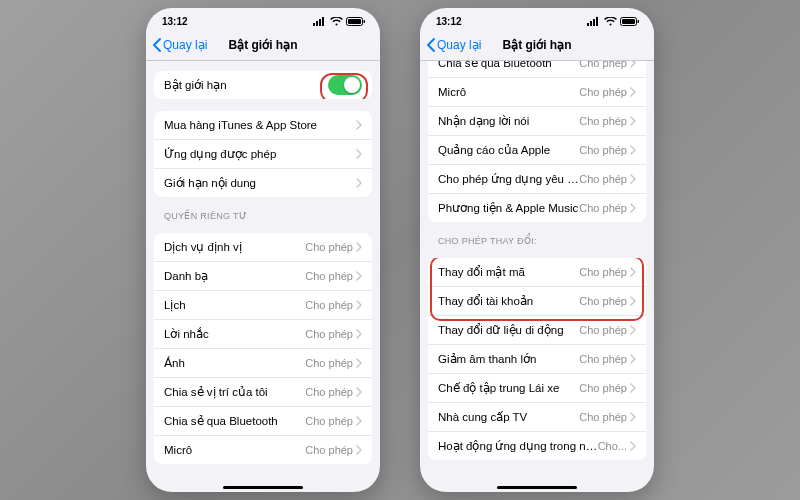  Describe the element at coordinates (263, 85) in the screenshot. I see `row-enable-restrictions: Bật giới hạn` at that location.